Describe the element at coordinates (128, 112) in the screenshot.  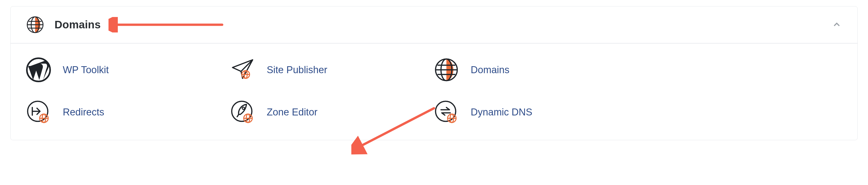
I see `tile-redirects: Redirects` at that location.